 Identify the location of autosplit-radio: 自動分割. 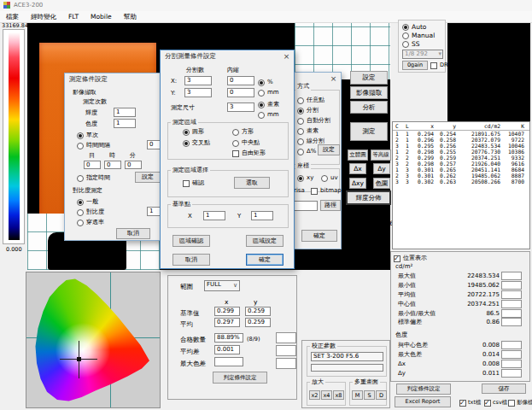
(314, 121).